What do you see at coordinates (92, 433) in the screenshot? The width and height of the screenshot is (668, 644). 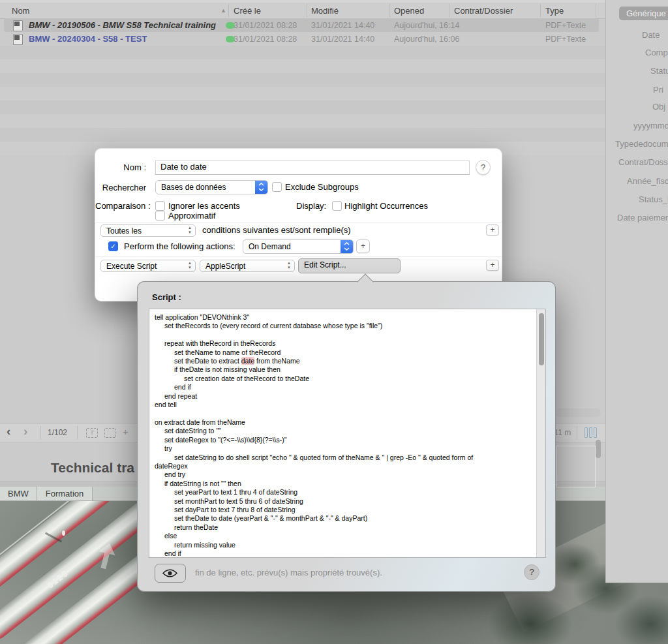 I see `text-selection-tool-icon: T` at bounding box center [92, 433].